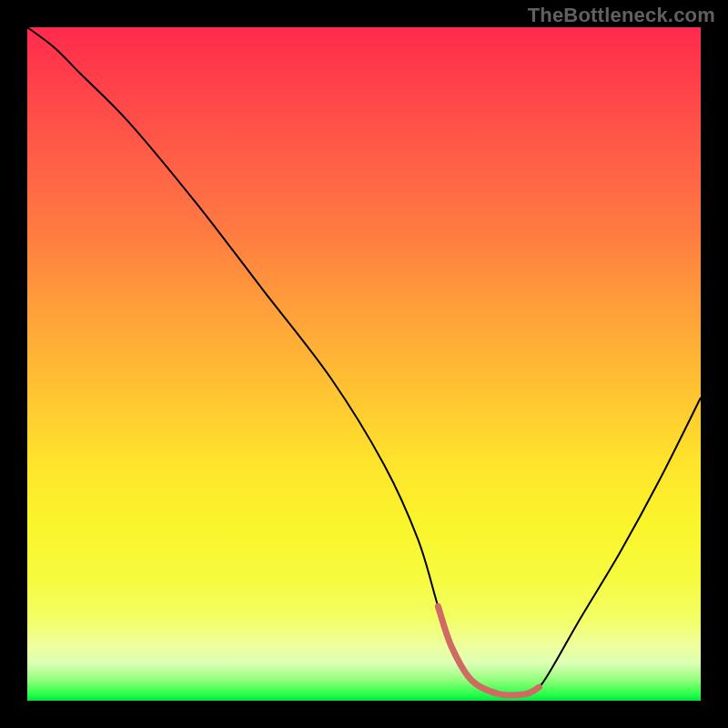 This screenshot has width=728, height=728. Describe the element at coordinates (622, 15) in the screenshot. I see `watermark-text: TheBottleneck.com` at that location.